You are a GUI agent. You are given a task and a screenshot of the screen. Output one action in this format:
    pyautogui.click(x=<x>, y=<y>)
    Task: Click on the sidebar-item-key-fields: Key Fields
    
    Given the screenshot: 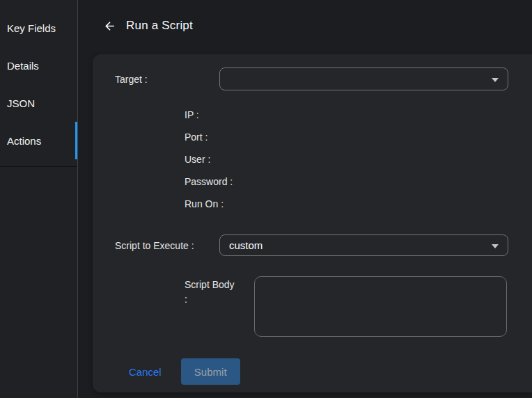 What is the action you would take?
    pyautogui.click(x=39, y=28)
    